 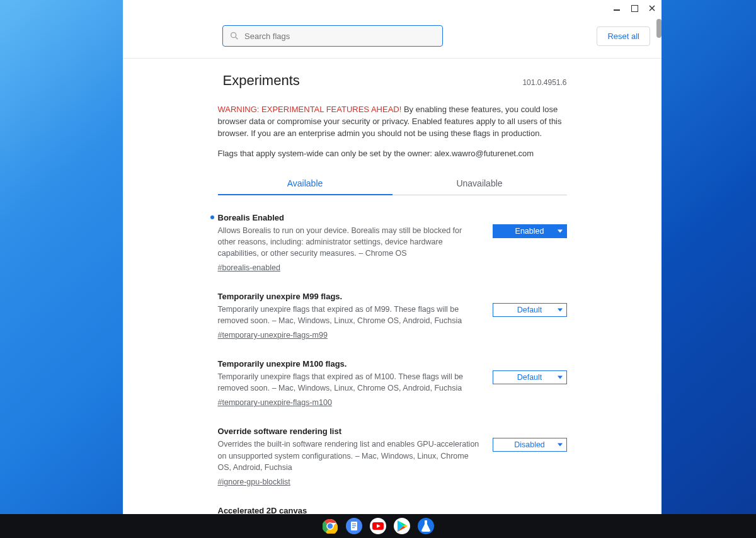 I want to click on play-store-icon, so click(x=402, y=526).